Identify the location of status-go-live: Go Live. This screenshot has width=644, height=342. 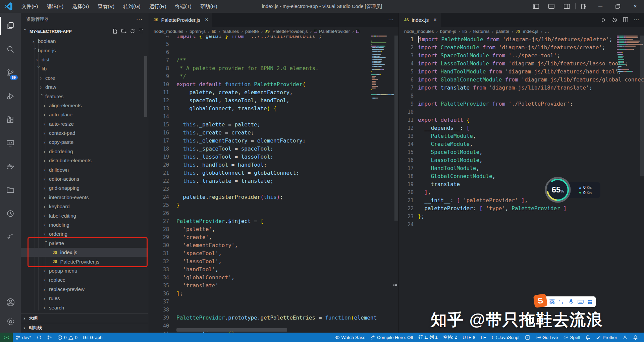
(547, 337).